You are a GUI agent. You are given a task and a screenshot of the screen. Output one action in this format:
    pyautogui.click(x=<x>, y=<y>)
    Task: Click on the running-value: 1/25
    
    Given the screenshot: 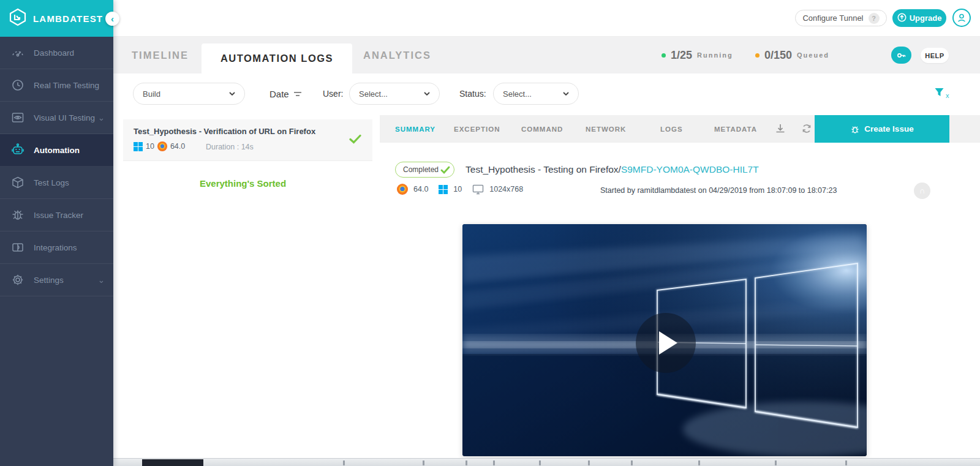 What is the action you would take?
    pyautogui.click(x=681, y=55)
    